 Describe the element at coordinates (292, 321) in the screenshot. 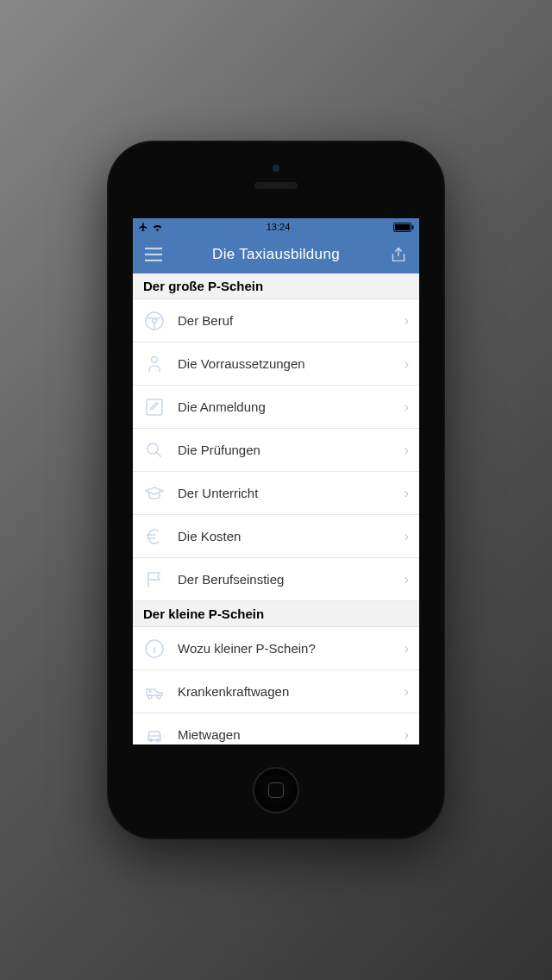

I see `list-item-label: Der Beruf` at that location.